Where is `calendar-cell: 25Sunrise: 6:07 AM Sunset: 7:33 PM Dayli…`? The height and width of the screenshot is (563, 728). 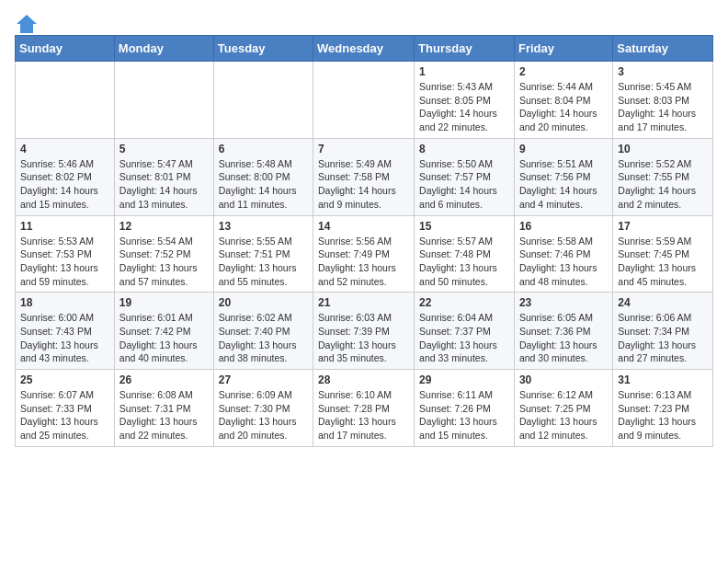 calendar-cell: 25Sunrise: 6:07 AM Sunset: 7:33 PM Dayli… is located at coordinates (65, 408).